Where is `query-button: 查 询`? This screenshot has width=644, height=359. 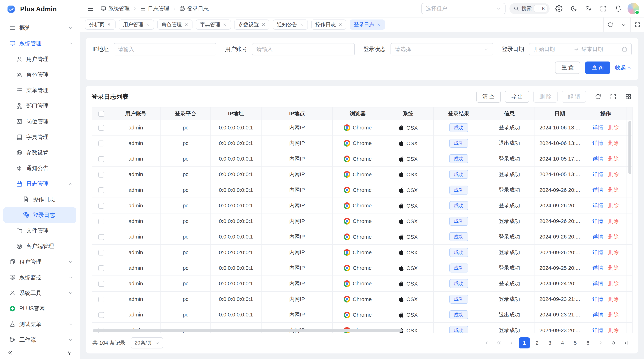 query-button: 查 询 is located at coordinates (598, 68).